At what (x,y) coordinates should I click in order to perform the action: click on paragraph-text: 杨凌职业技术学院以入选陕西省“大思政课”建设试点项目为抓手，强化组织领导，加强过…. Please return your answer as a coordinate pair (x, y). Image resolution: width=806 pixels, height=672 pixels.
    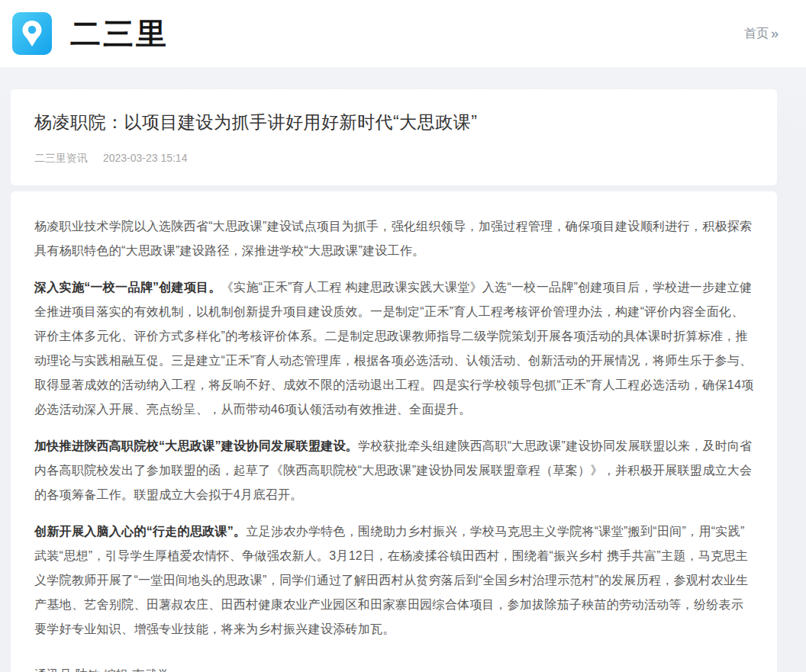
    Looking at the image, I should click on (393, 238).